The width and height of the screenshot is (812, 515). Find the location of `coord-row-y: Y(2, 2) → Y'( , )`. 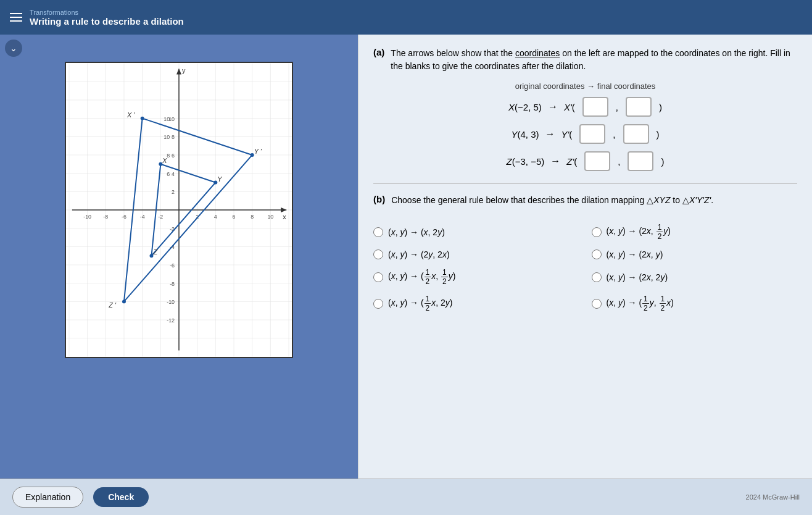

coord-row-y: Y(2, 2) → Y'( , ) is located at coordinates (585, 134).